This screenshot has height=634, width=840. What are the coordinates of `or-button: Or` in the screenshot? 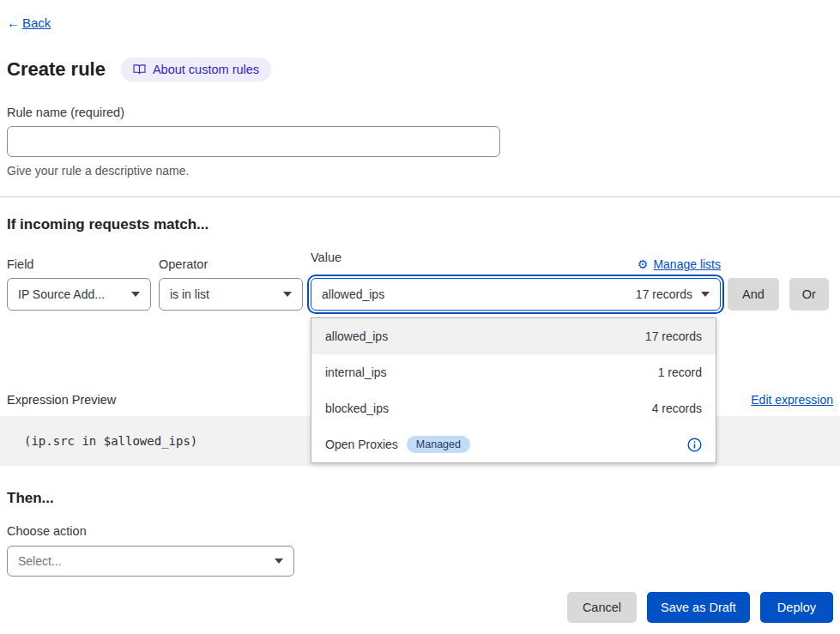 It's located at (809, 294).